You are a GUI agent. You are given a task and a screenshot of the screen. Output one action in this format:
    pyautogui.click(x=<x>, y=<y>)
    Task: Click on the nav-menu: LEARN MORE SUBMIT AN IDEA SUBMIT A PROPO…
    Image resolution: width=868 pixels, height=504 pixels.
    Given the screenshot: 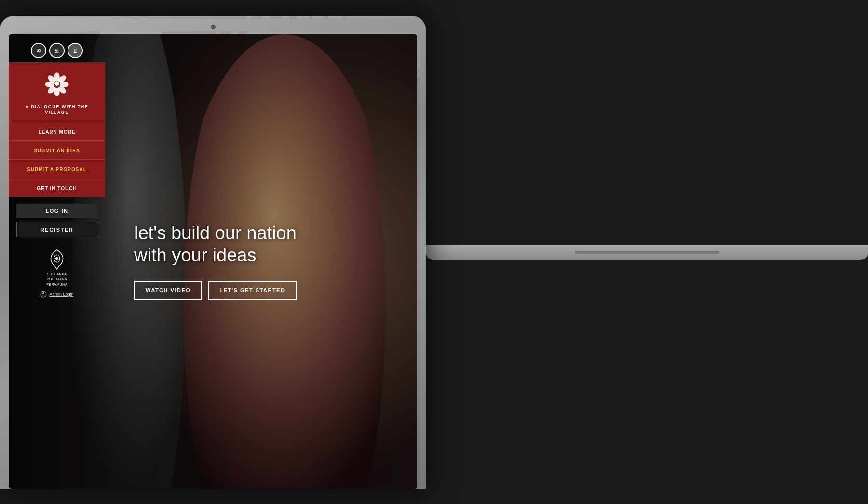 What is the action you would take?
    pyautogui.click(x=57, y=159)
    